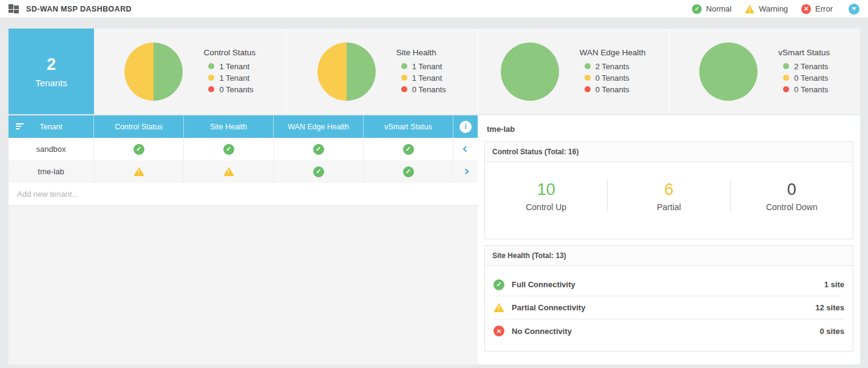  Describe the element at coordinates (612, 67) in the screenshot. I see `legend-item-label: 2 Tenants` at that location.